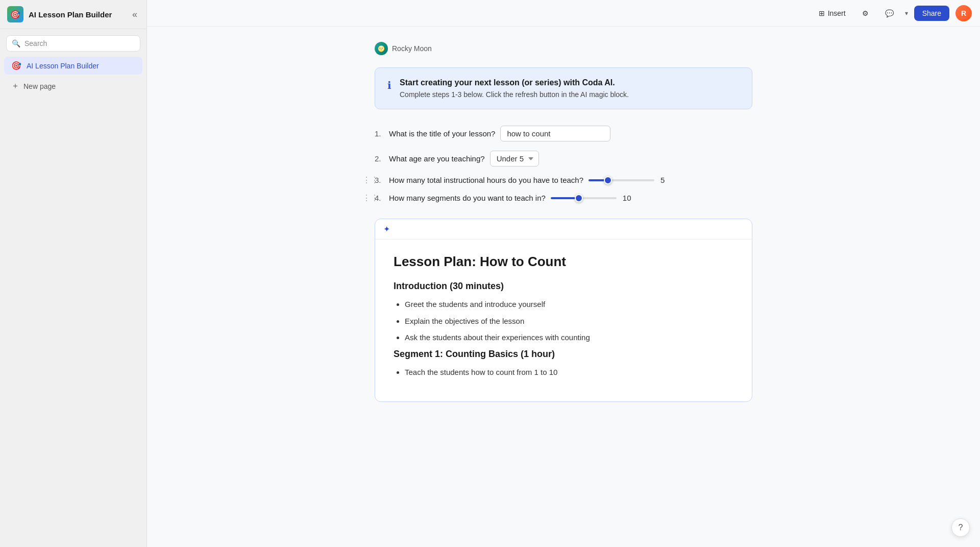 This screenshot has height=547, width=980. I want to click on grid-icon: ⊞, so click(822, 13).